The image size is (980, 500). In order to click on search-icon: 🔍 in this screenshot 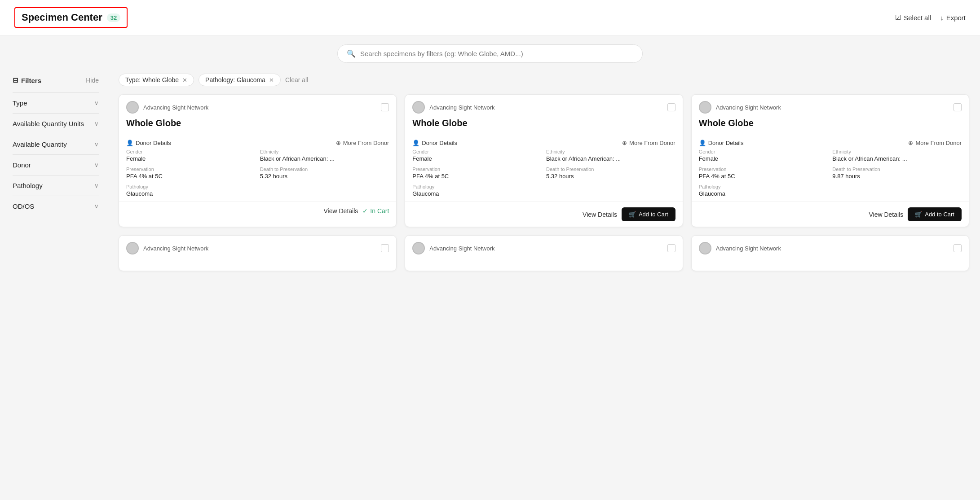, I will do `click(351, 54)`.